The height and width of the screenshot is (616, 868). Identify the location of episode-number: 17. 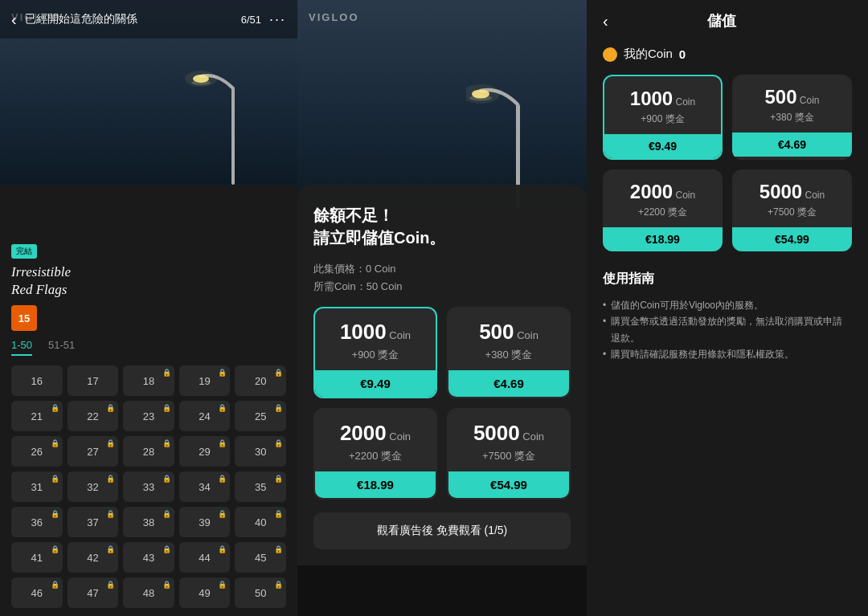
(92, 381).